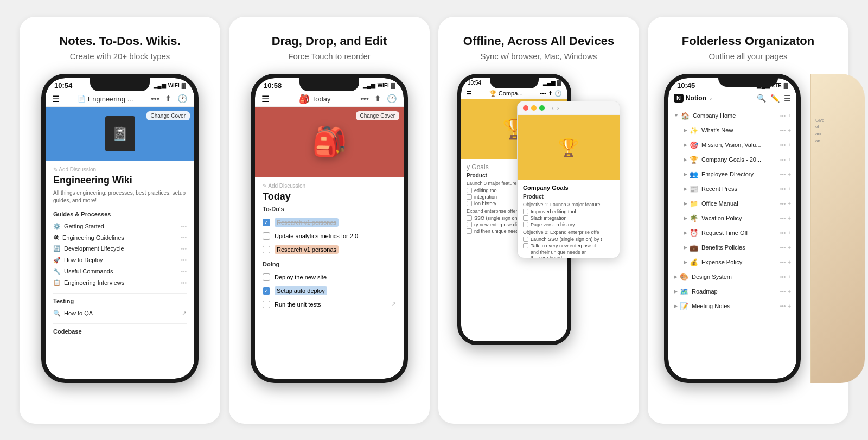 The height and width of the screenshot is (440, 868). Describe the element at coordinates (737, 116) in the screenshot. I see `company-home-label: Company Home` at that location.